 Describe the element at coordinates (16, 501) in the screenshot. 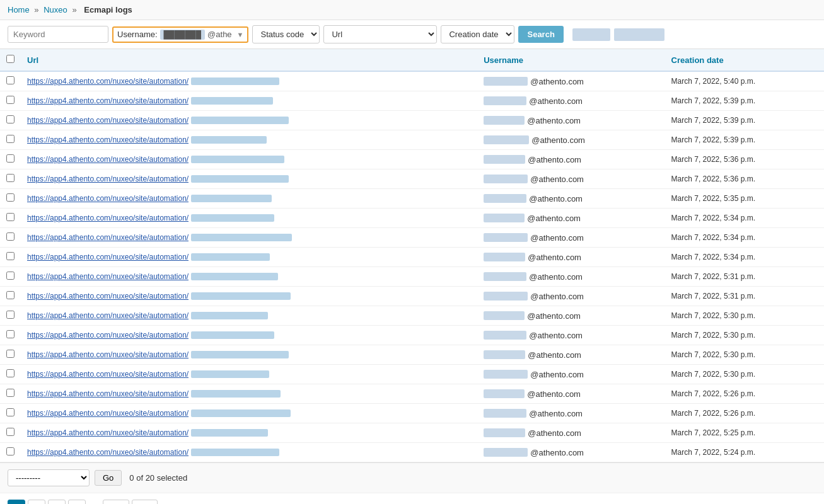

I see `pagination-page-1: 1` at that location.